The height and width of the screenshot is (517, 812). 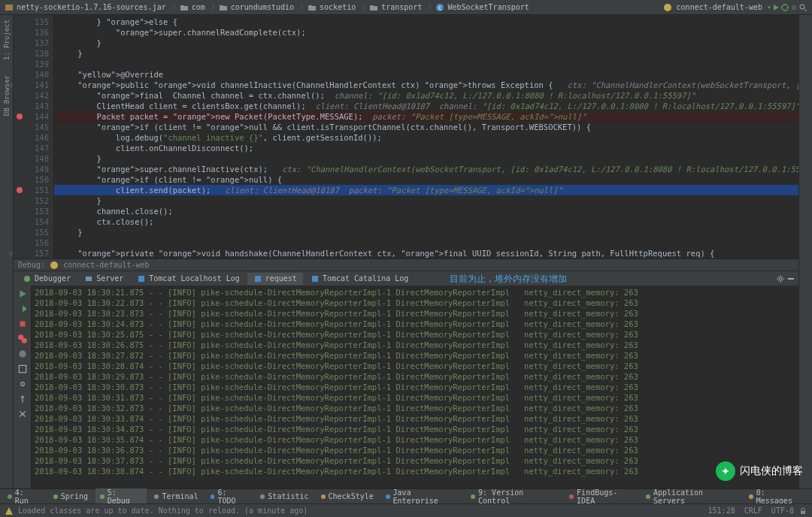 I want to click on status-message: Loaded classes are up to date. Nothing t…, so click(x=162, y=511).